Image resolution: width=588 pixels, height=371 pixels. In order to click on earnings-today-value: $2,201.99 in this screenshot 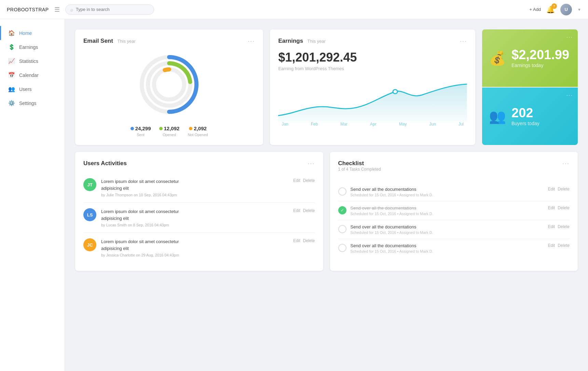, I will do `click(541, 55)`.